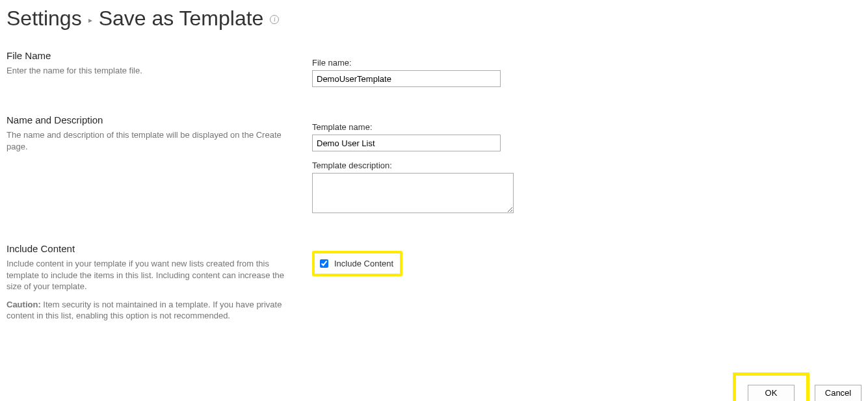 Image resolution: width=868 pixels, height=401 pixels. I want to click on ok-highlight: OK, so click(771, 387).